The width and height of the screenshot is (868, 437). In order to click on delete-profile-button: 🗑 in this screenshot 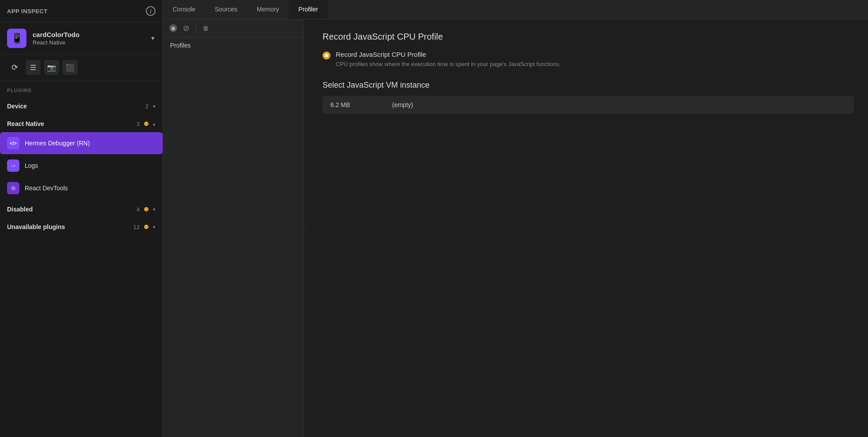, I will do `click(206, 28)`.